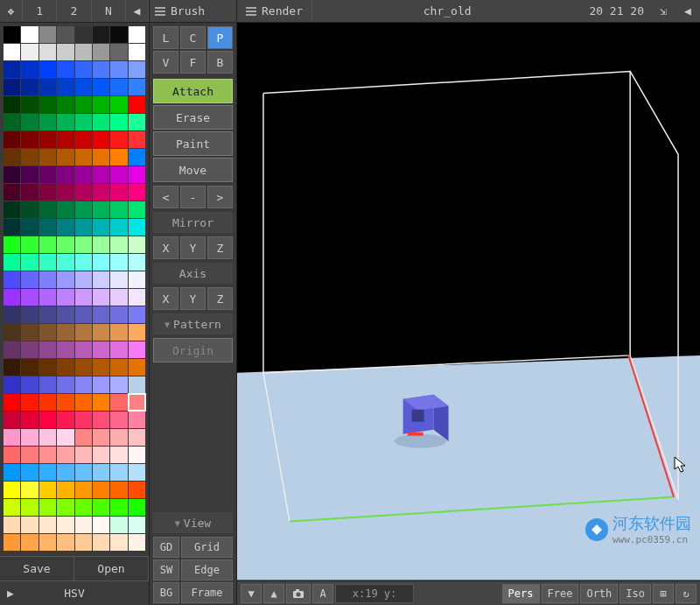 This screenshot has width=700, height=605. What do you see at coordinates (192, 62) in the screenshot?
I see `brush-mode-f: F` at bounding box center [192, 62].